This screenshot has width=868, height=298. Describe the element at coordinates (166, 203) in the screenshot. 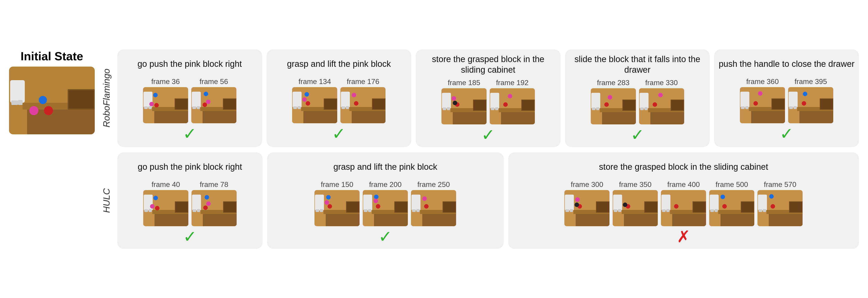

I see `frame-item-1-0-0: frame 40` at that location.